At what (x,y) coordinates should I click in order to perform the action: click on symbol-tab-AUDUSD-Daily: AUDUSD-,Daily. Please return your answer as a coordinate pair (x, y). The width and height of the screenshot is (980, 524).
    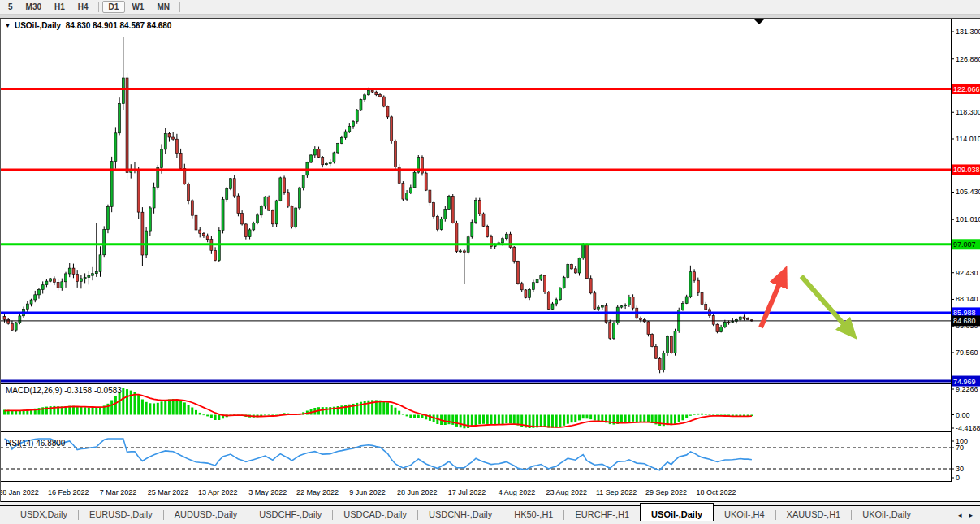
    Looking at the image, I should click on (206, 515).